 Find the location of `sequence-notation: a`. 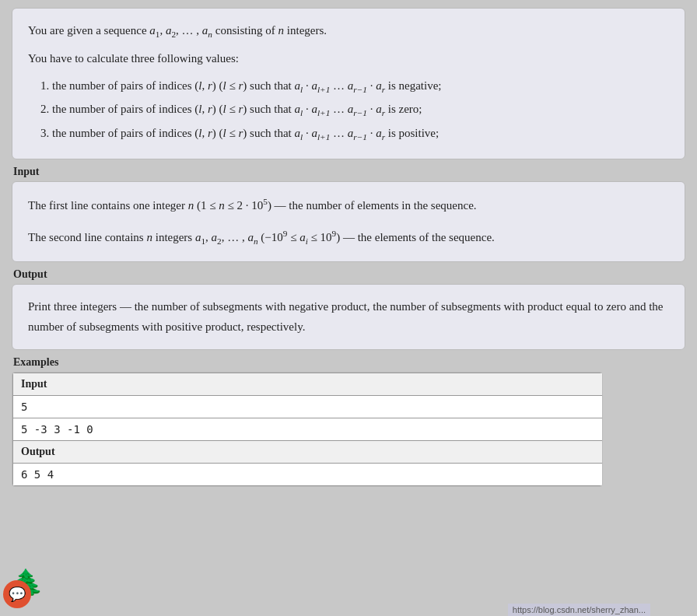

sequence-notation: a is located at coordinates (152, 30).